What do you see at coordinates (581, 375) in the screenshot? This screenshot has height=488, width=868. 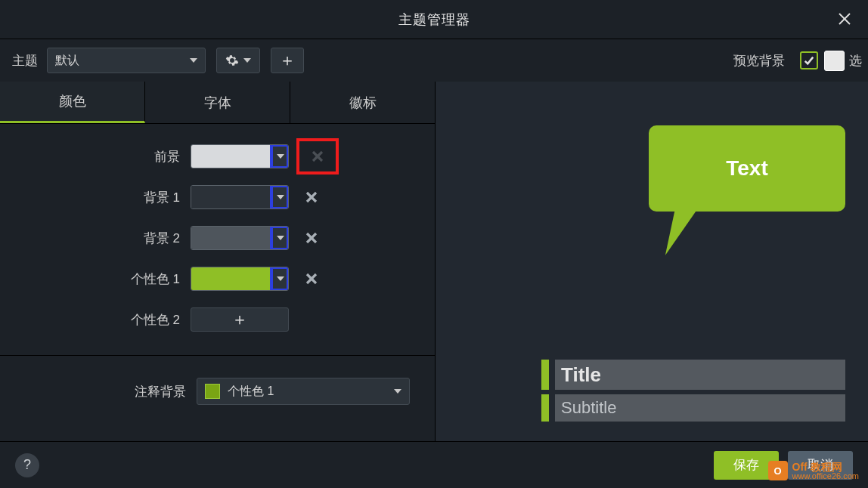 I see `preview-title: Title` at bounding box center [581, 375].